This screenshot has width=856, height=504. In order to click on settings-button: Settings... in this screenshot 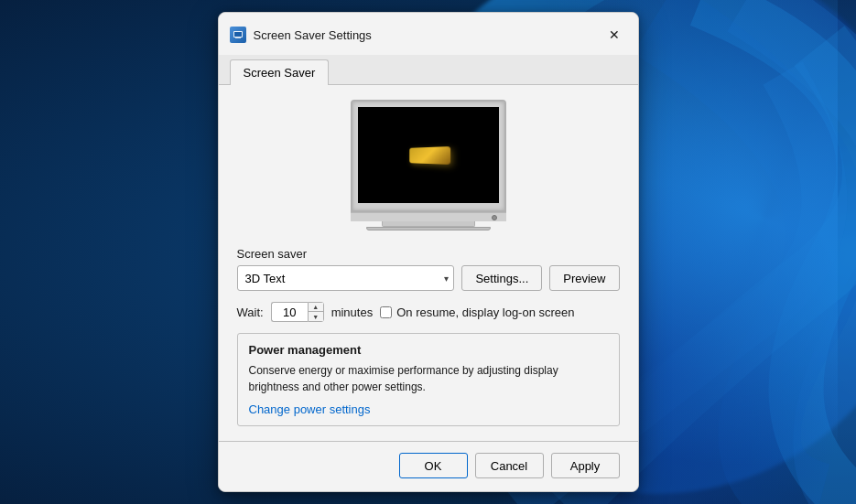, I will do `click(502, 278)`.